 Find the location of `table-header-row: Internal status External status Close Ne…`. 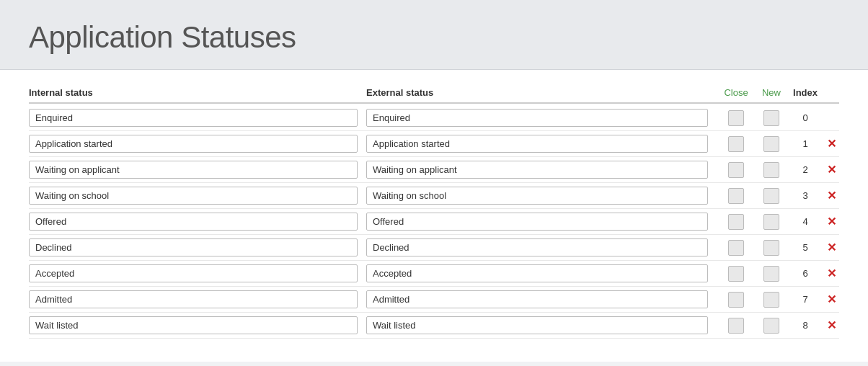

table-header-row: Internal status External status Close Ne… is located at coordinates (434, 95).